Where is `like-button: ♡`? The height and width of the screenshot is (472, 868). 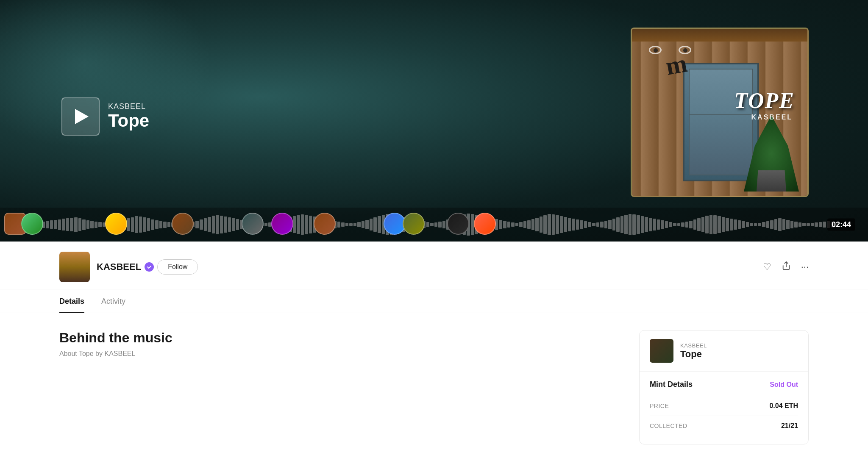 like-button: ♡ is located at coordinates (767, 267).